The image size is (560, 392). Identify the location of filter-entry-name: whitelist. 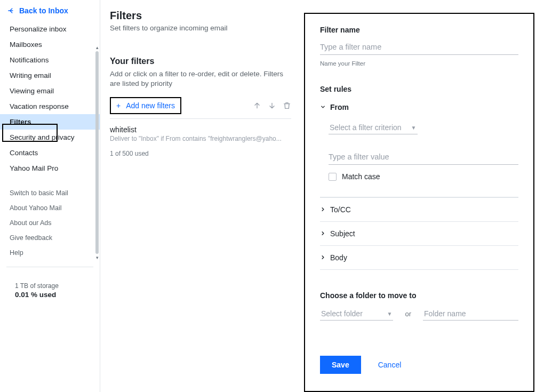
(201, 130).